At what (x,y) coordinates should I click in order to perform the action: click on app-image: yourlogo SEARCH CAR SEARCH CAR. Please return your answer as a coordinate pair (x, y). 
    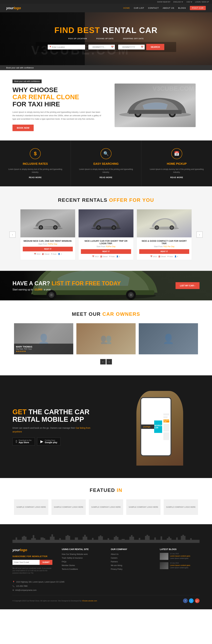
    Looking at the image, I should click on (156, 426).